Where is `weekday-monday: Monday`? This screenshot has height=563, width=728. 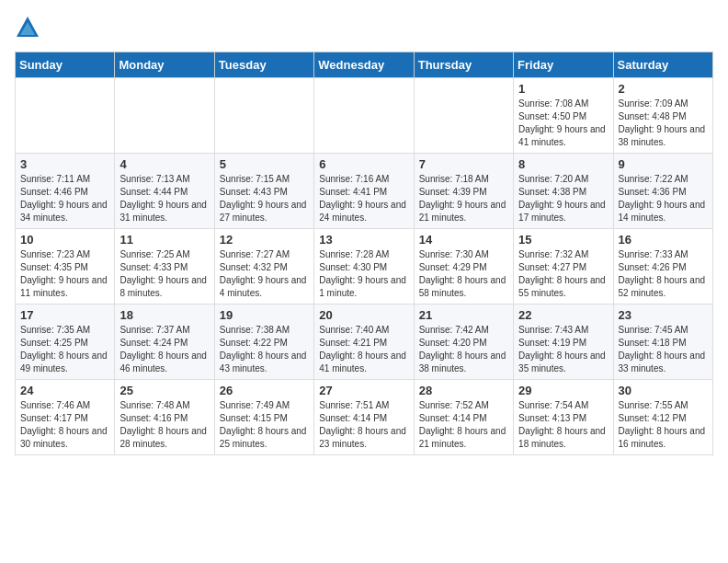 weekday-monday: Monday is located at coordinates (165, 65).